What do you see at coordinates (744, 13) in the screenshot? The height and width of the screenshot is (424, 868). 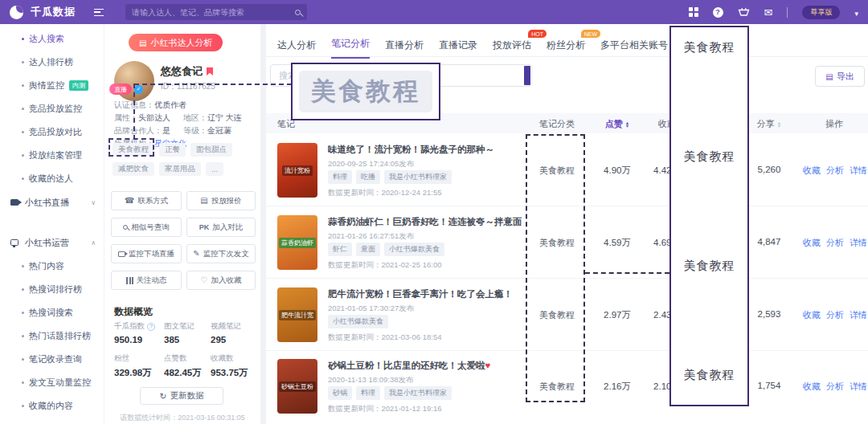 I see `cart-icon` at bounding box center [744, 13].